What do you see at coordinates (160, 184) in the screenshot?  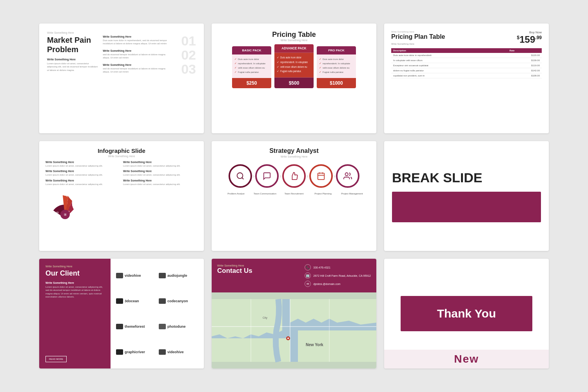 I see `inf-r-text-3: Lorem ipsum dolor sit amet, consectetur …` at bounding box center [160, 184].